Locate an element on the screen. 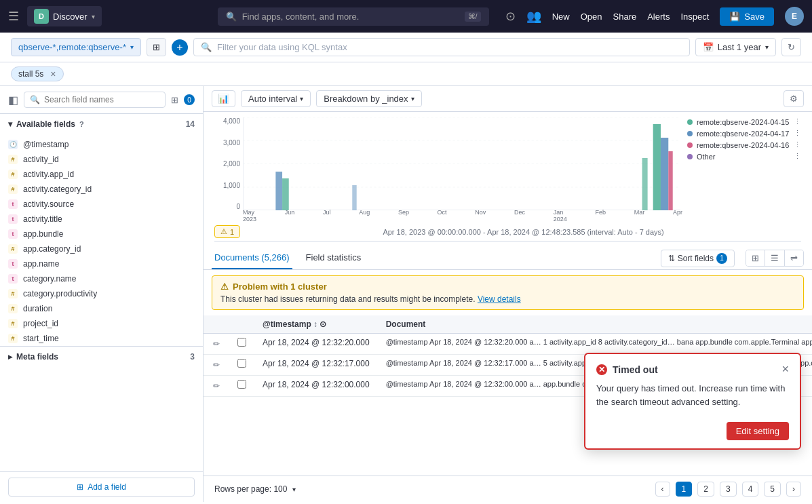 The image size is (812, 504). page-5-button: 5 is located at coordinates (772, 489).